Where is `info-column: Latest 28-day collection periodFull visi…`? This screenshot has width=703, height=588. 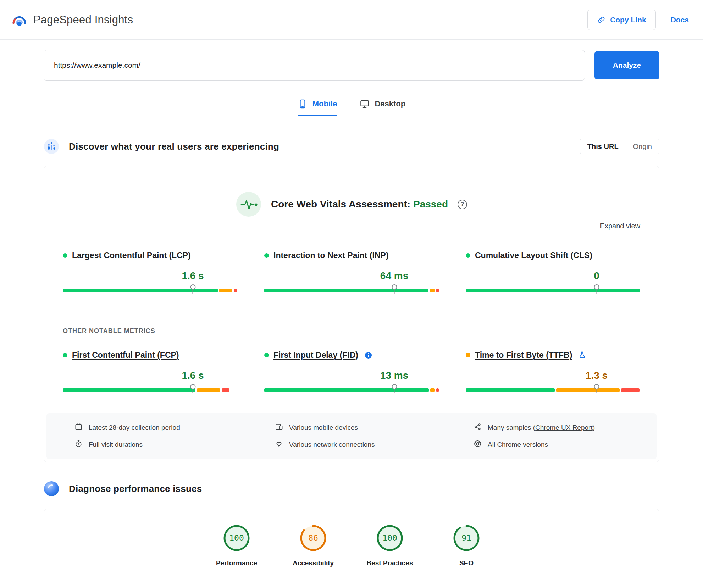
info-column: Latest 28-day collection periodFull visi… is located at coordinates (175, 436).